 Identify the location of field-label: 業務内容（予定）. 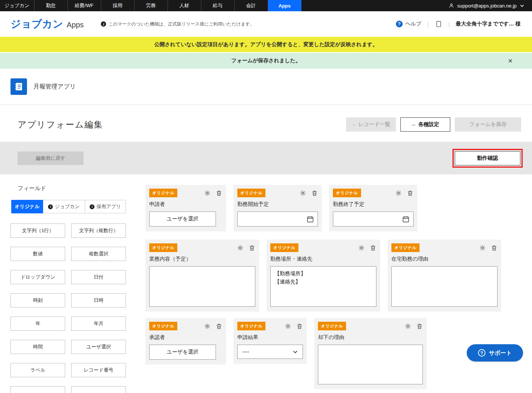
(202, 259).